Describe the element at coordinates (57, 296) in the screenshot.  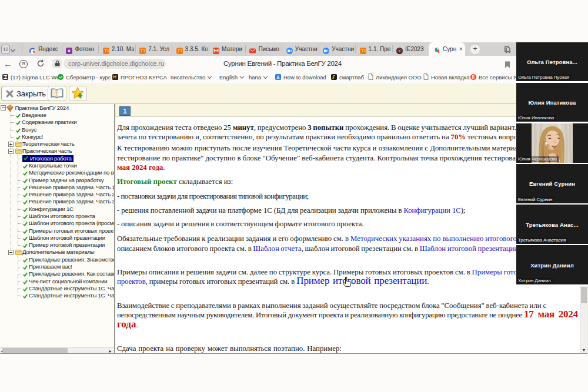
I see `tree-item: Стандартные инструменты 1С. Часть 2` at that location.